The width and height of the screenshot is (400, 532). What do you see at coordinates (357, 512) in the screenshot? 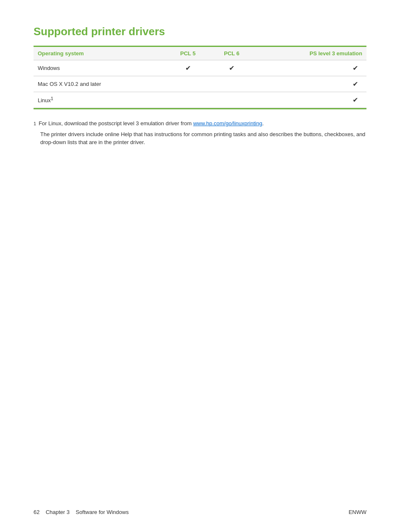
I see `footer-right: ENWW` at bounding box center [357, 512].